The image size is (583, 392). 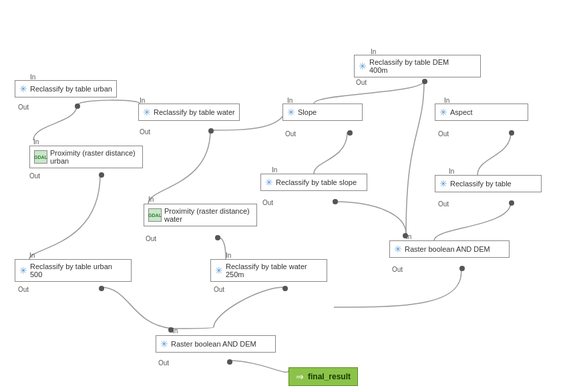 What do you see at coordinates (23, 290) in the screenshot?
I see `out-label-reclassify-urban-500: Out` at bounding box center [23, 290].